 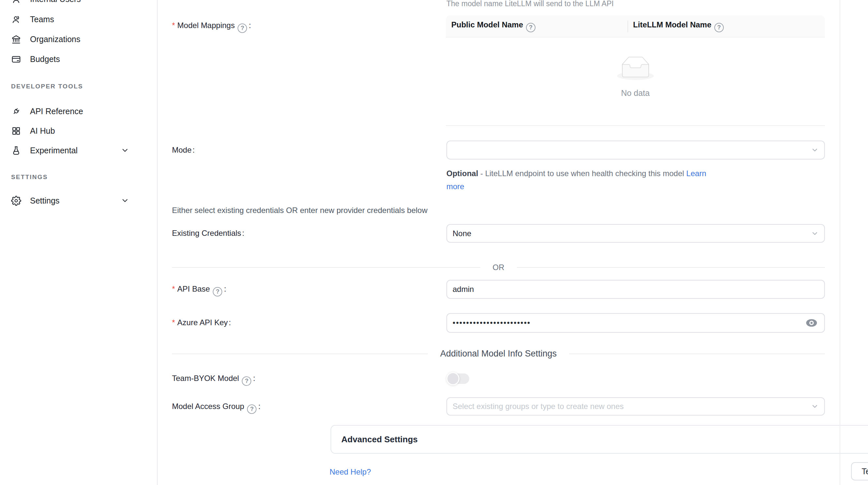 I want to click on column-public-model-name: Public Model Name, so click(x=536, y=26).